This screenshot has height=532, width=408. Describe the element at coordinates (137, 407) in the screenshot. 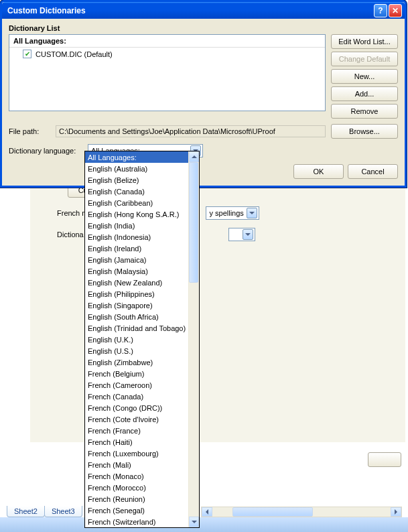

I see `dropdown-option: French (Congo (DRC))` at that location.